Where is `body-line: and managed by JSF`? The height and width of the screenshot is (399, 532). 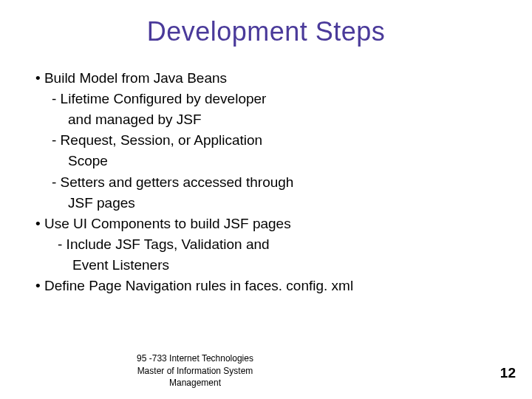 body-line: and managed by JSF is located at coordinates (276, 120).